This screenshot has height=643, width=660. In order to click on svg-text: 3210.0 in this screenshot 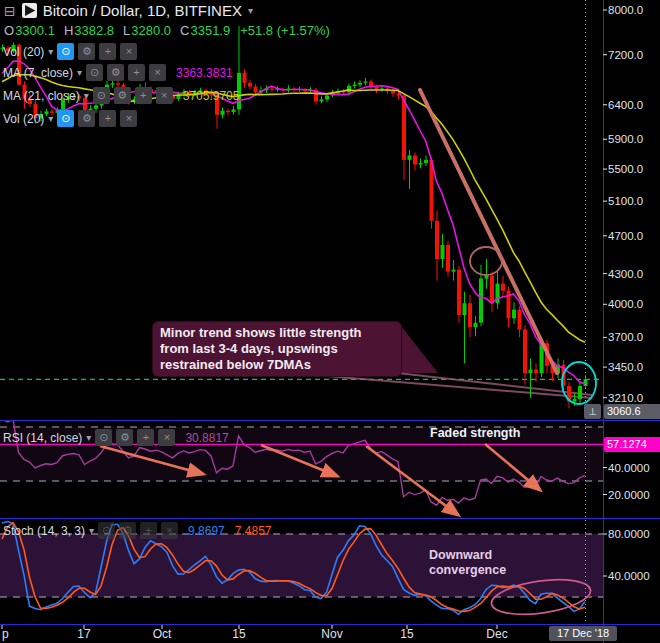, I will do `click(626, 398)`.